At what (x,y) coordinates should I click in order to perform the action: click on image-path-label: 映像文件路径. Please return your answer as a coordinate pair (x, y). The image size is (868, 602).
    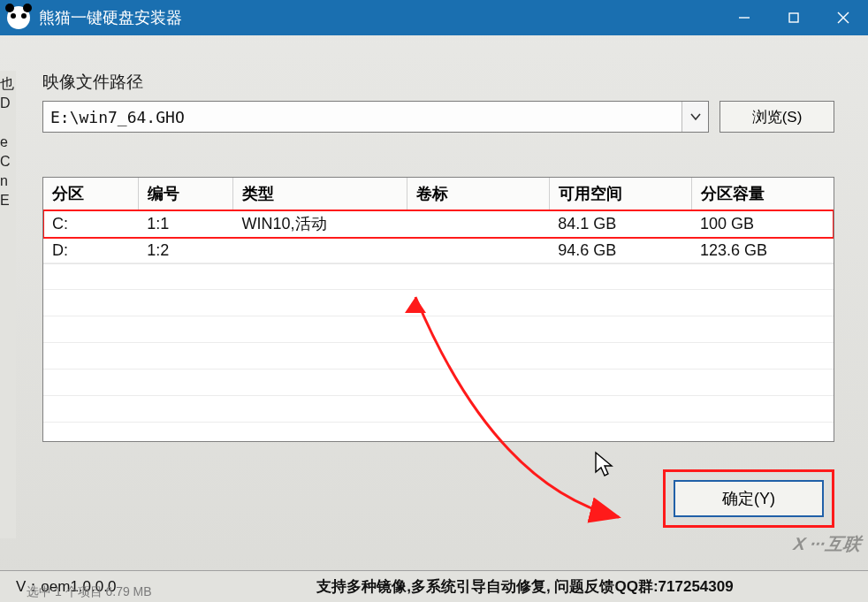
    Looking at the image, I should click on (438, 82).